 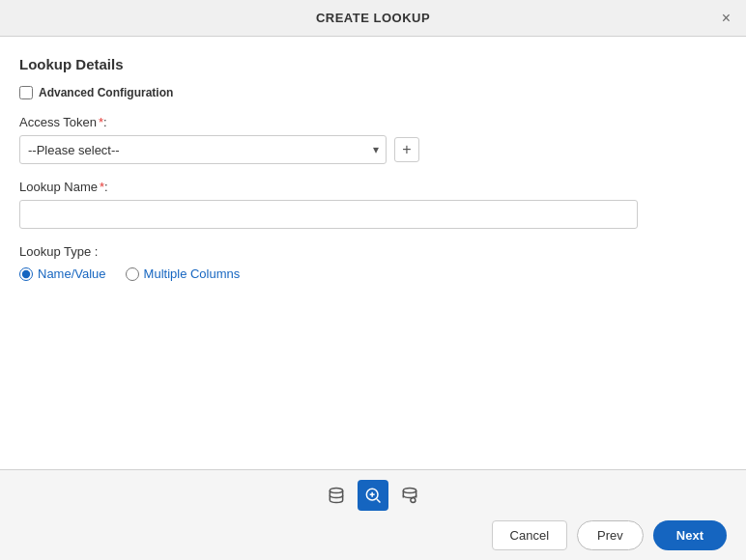 I want to click on advanced-config-label: Advanced Configuration, so click(x=106, y=93).